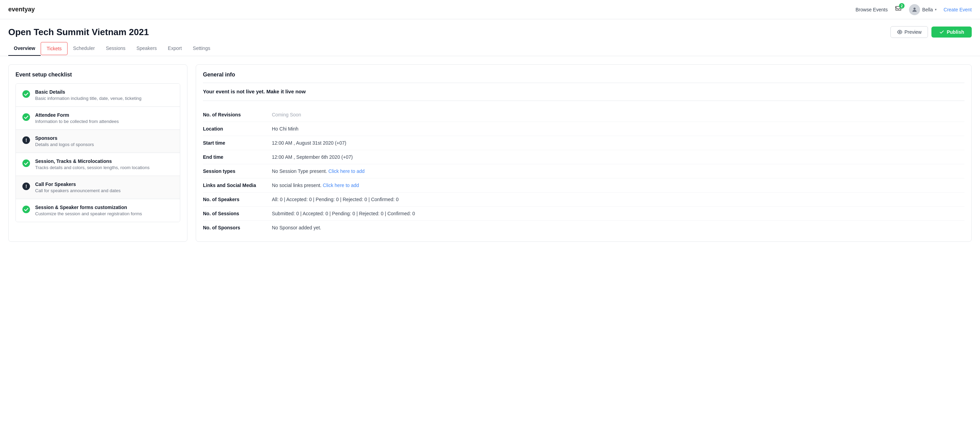 The height and width of the screenshot is (425, 980). I want to click on checklist-item: !Call For SpeakersCall for speakers anno…, so click(98, 188).